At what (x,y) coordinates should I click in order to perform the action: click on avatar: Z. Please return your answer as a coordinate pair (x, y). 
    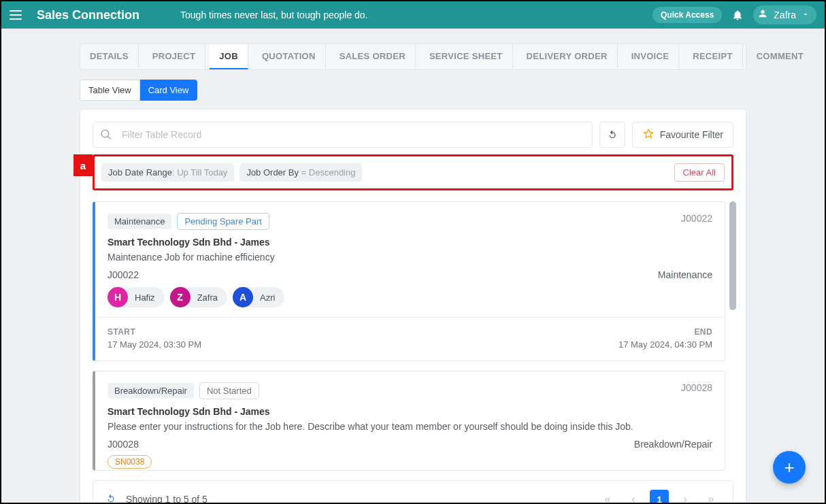
    Looking at the image, I should click on (180, 297).